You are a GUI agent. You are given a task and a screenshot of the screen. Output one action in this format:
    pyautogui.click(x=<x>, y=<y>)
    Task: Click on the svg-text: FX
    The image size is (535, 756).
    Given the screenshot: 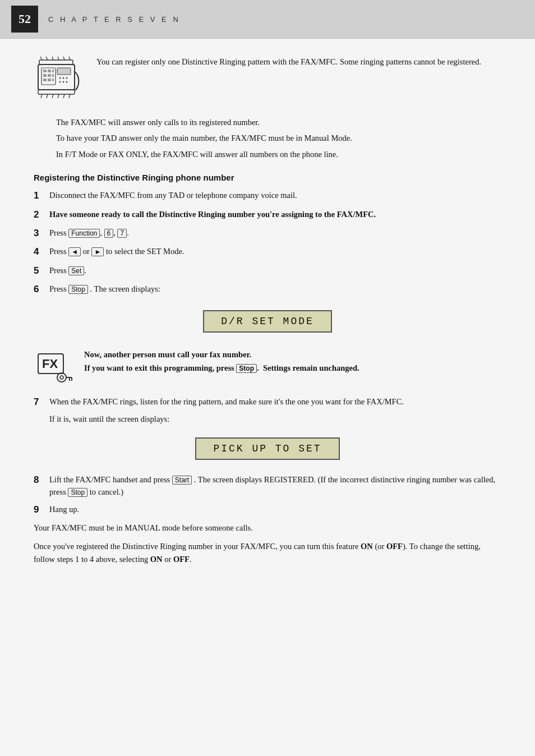 What is the action you would take?
    pyautogui.click(x=50, y=363)
    